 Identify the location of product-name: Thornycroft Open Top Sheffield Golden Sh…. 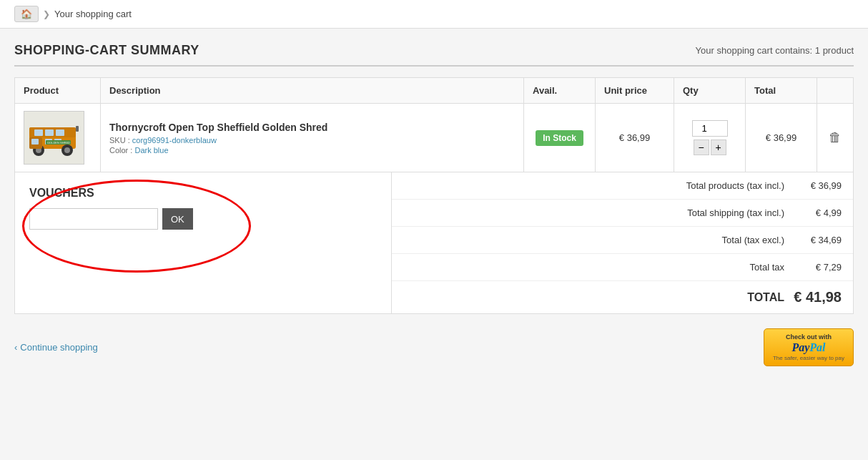
(312, 127).